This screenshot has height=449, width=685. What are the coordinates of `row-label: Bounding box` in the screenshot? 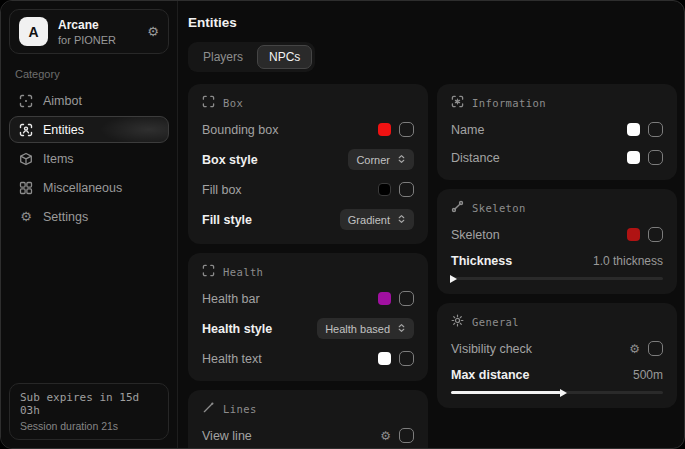 It's located at (240, 130).